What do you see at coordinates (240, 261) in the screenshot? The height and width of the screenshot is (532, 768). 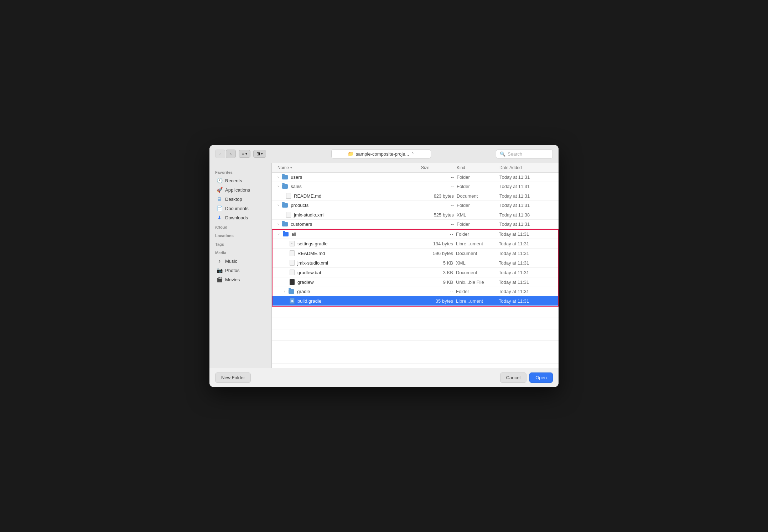 I see `sidebar-item-music: ♪ Music` at bounding box center [240, 261].